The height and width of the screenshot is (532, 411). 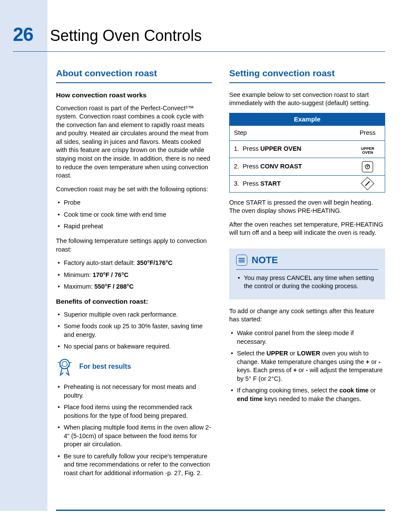 I want to click on page-title: Setting Oven Controls, so click(x=126, y=36).